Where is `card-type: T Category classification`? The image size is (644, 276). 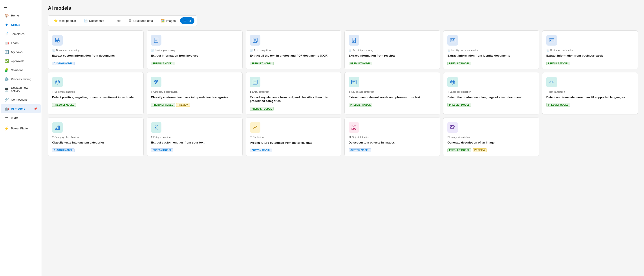
card-type: T Category classification is located at coordinates (194, 92).